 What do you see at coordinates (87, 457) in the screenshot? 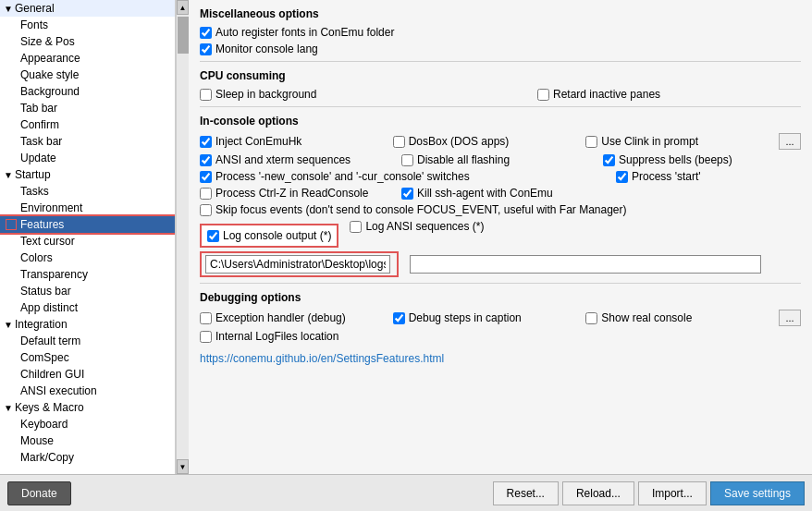
I see `sidebar-item-mark-copy: Mark/Copy` at bounding box center [87, 457].